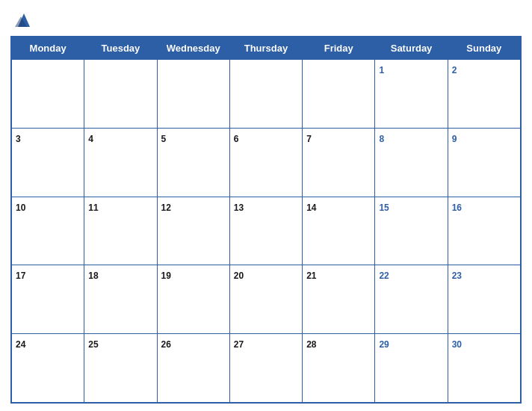 The image size is (532, 411). I want to click on day-number: 21, so click(311, 276).